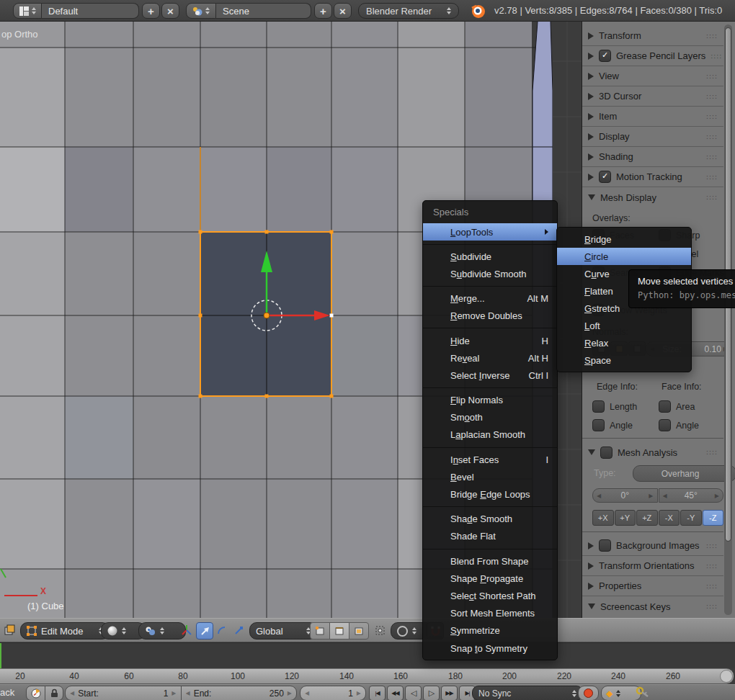  Describe the element at coordinates (1, 656) in the screenshot. I see `current-frame-line` at that location.